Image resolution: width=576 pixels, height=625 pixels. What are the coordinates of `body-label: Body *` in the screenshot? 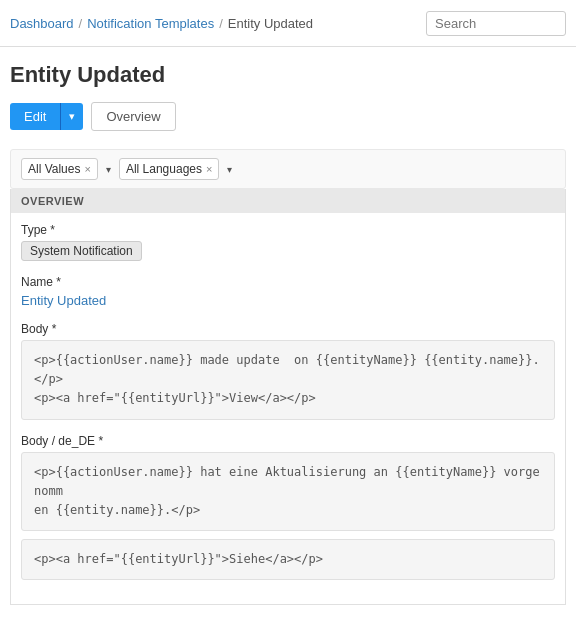 It's located at (288, 329).